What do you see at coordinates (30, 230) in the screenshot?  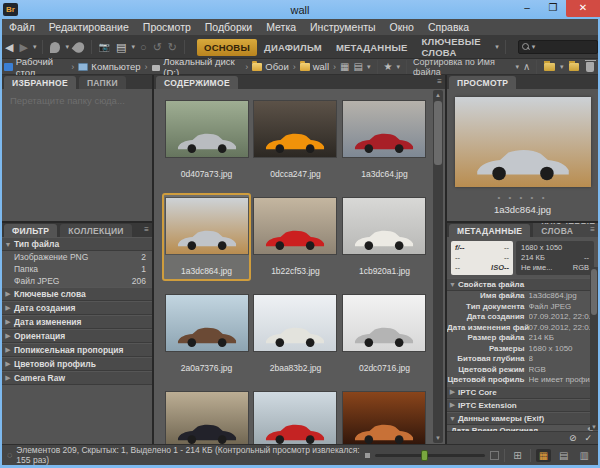 I see `tab-filter: ФИЛЬТР` at bounding box center [30, 230].